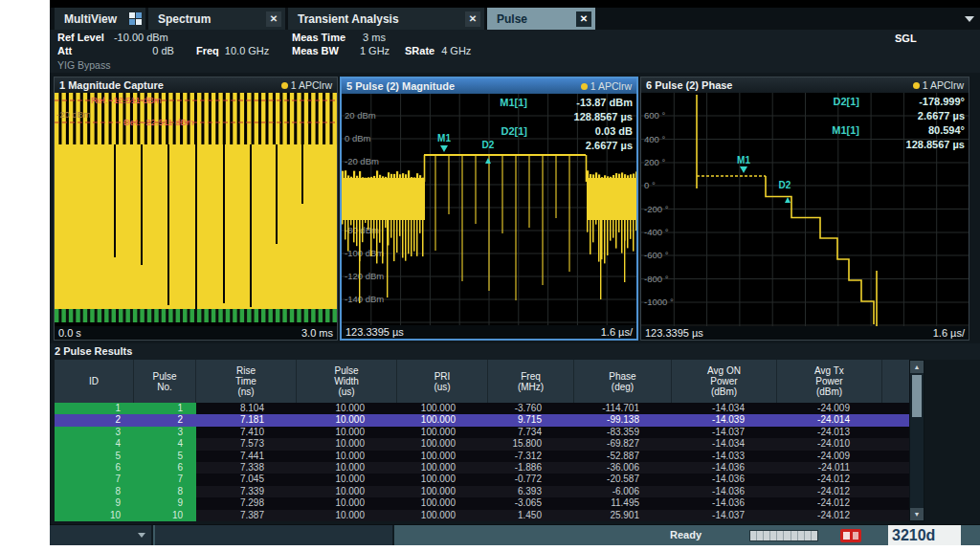 The image size is (980, 551). I want to click on column-header: ID, so click(94, 381).